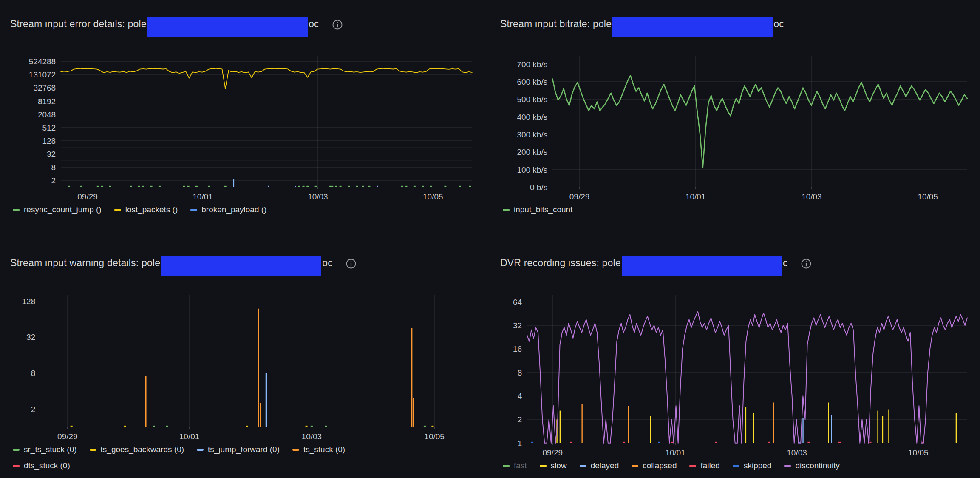 This screenshot has height=478, width=980. I want to click on legend-item: ts_jump_forward (0), so click(238, 450).